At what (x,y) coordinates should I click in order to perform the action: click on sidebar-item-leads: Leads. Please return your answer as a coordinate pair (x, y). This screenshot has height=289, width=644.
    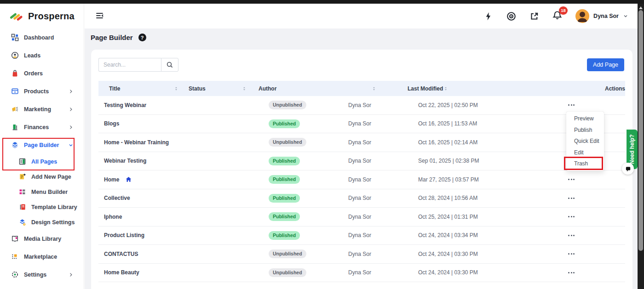
    Looking at the image, I should click on (42, 55).